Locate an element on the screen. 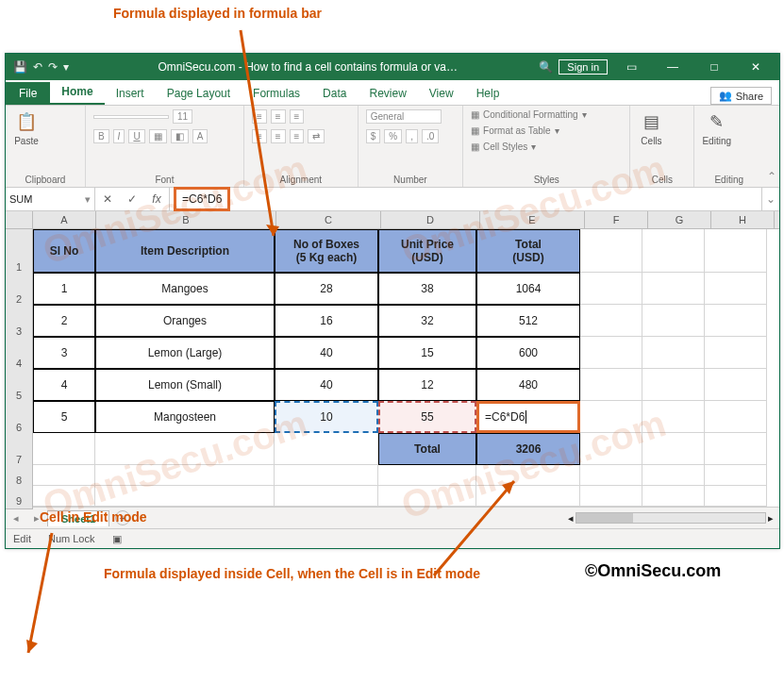 The image size is (784, 683). undo-icon: ↶ is located at coordinates (38, 67).